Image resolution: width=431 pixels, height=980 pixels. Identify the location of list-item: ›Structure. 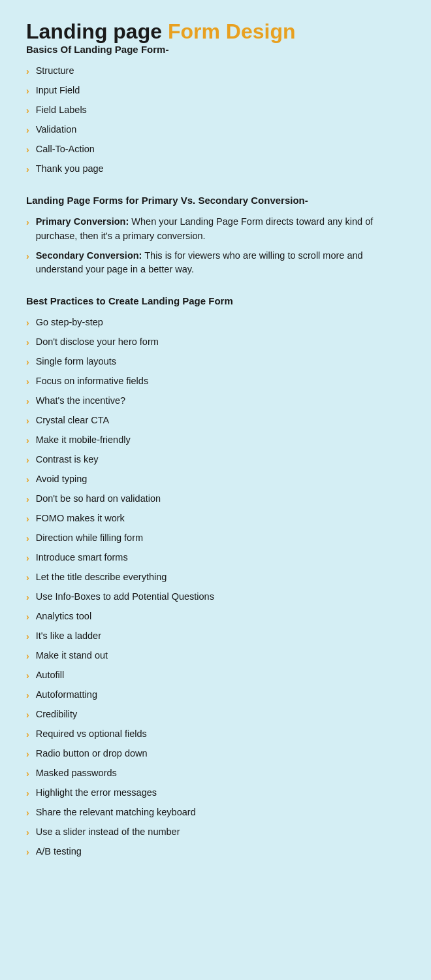
(216, 71).